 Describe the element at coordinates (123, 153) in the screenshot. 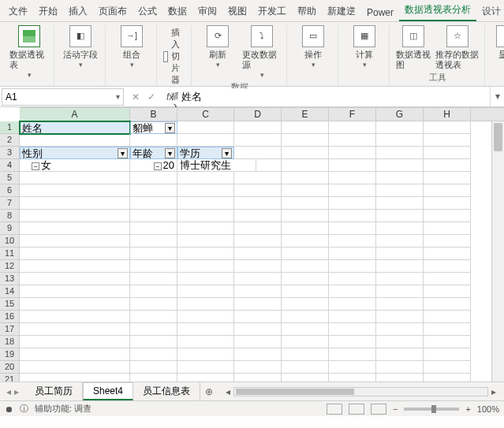

I see `dropdown-icon: ▾` at that location.